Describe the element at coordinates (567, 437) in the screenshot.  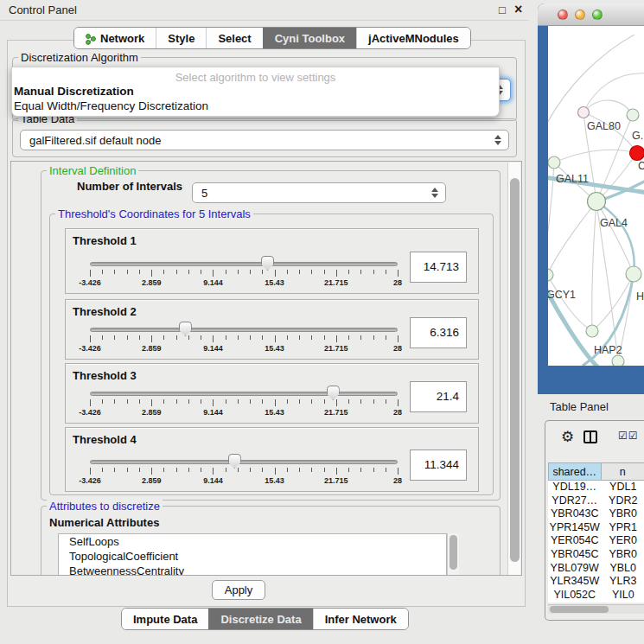
I see `gear-icon: ⚙` at that location.